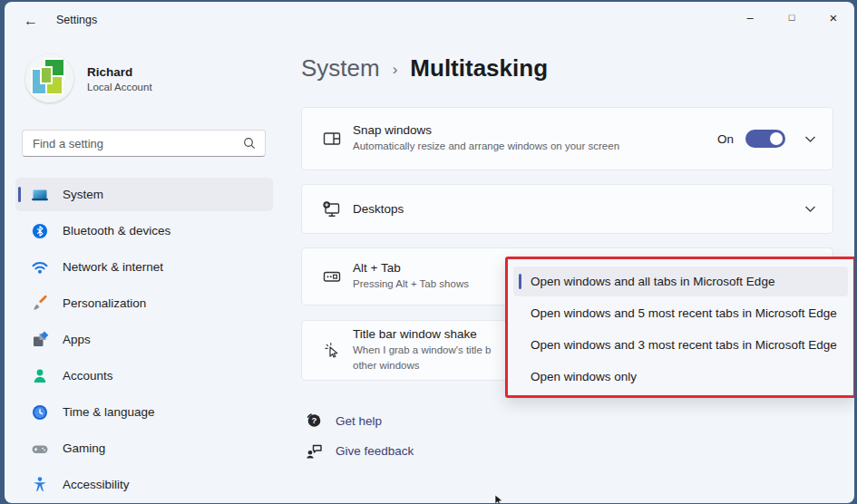 This screenshot has height=504, width=857. Describe the element at coordinates (144, 412) in the screenshot. I see `sidebar-item-time-language: Time & language` at that location.